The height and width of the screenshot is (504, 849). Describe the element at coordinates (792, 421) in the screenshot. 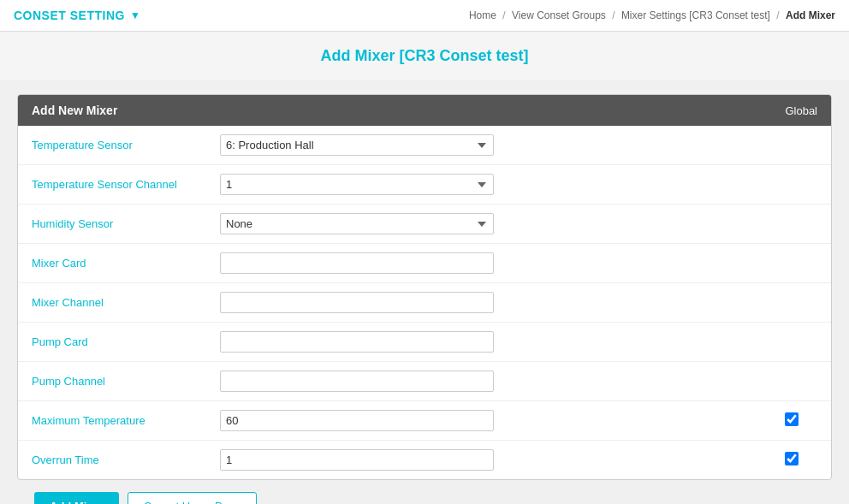

I see `maximum-temperature-global` at that location.